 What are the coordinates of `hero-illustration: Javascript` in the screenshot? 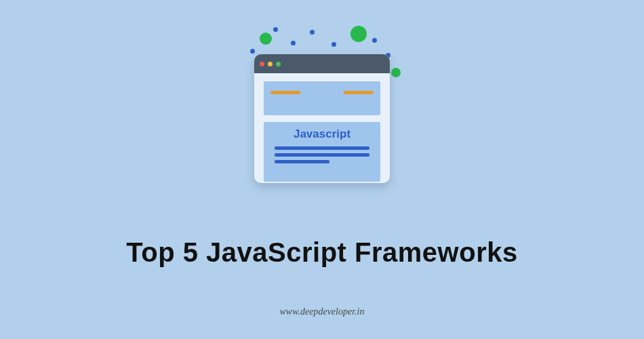 It's located at (322, 107).